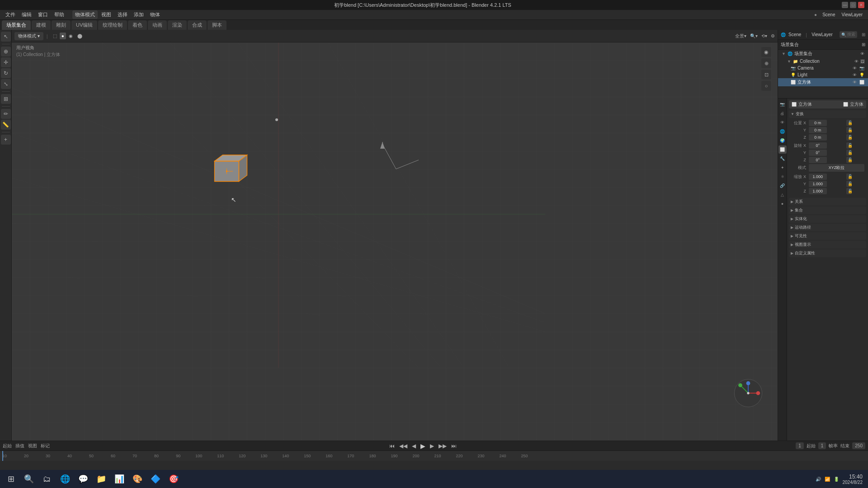 The image size is (868, 488). I want to click on tl-btn-next: ▶, so click(432, 446).